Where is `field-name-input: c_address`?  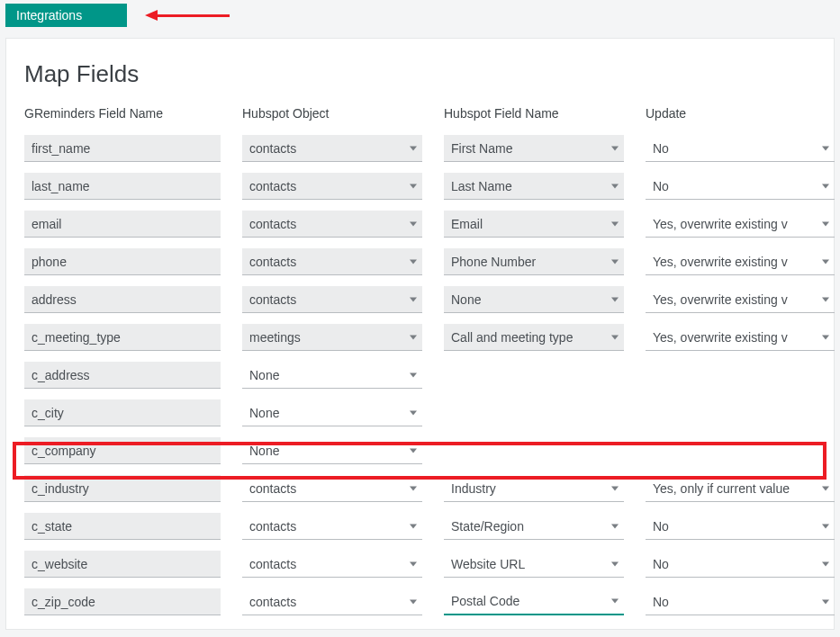 field-name-input: c_address is located at coordinates (122, 375).